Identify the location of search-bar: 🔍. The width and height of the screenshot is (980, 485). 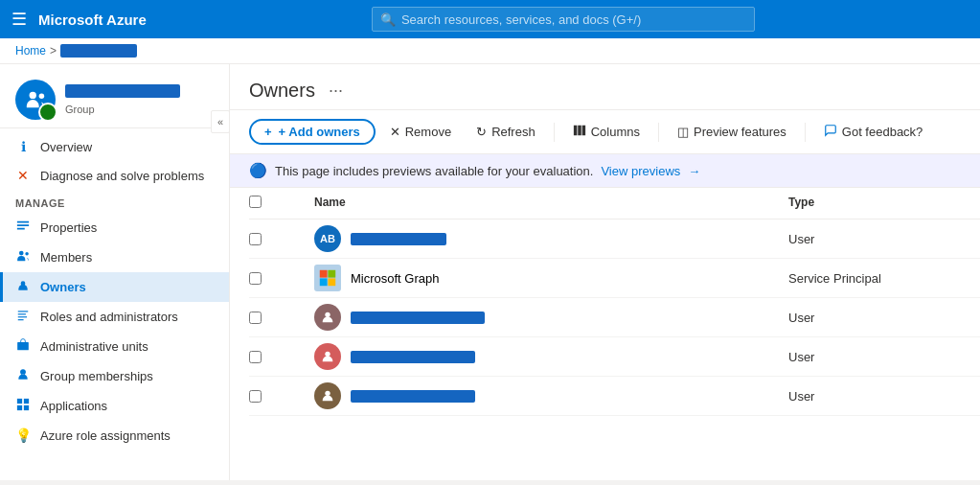
(563, 19).